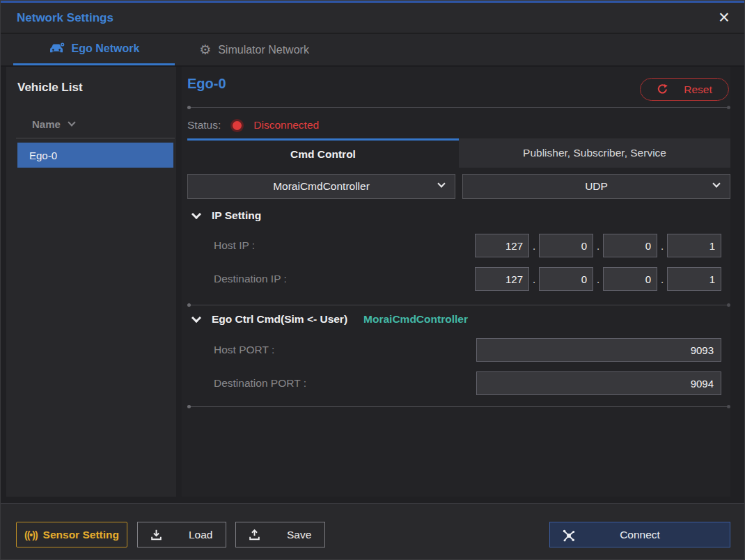  Describe the element at coordinates (299, 535) in the screenshot. I see `save-label: Save` at that location.